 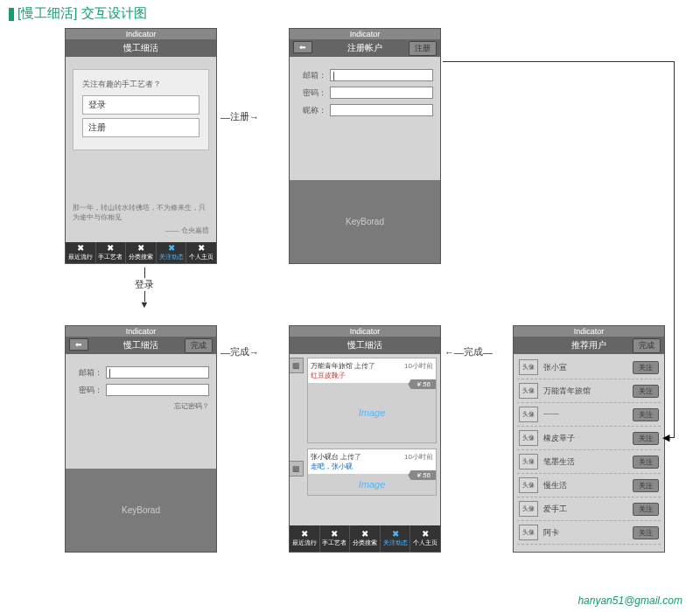 What do you see at coordinates (372, 472) in the screenshot?
I see `feed-item: 张小砚台 上传了 10小时前 走吧，张小砚 ¥ 56 Image` at bounding box center [372, 472].